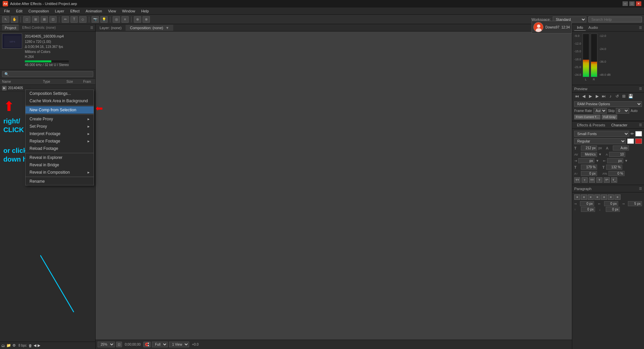 The height and width of the screenshot is (349, 644). Describe the element at coordinates (83, 19) in the screenshot. I see `toolbar-shape: ◇` at that location.